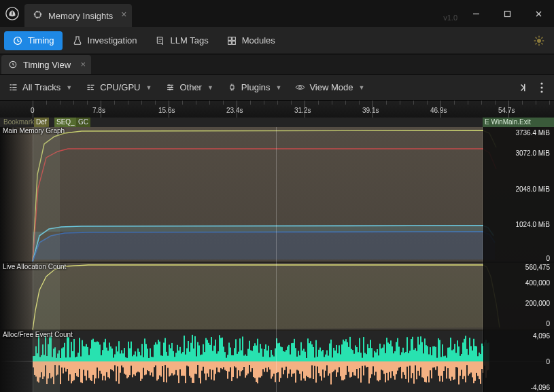  What do you see at coordinates (330, 87) in the screenshot?
I see `tool-view-mode: View Mode▼` at bounding box center [330, 87].